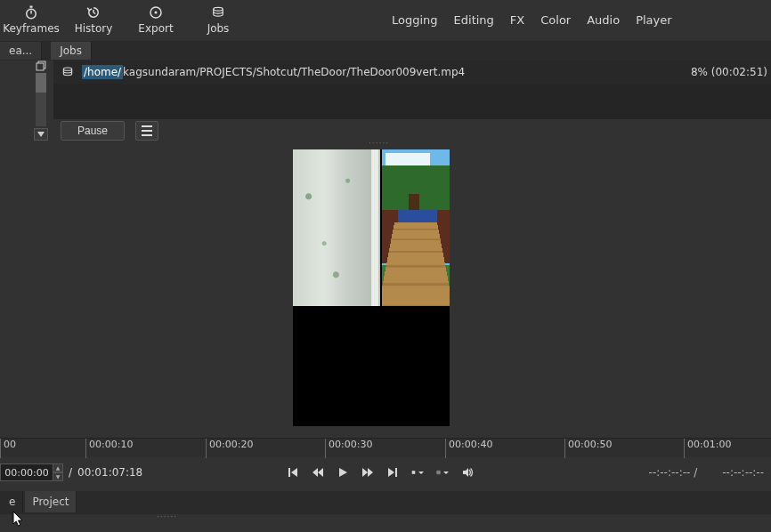 Image resolution: width=771 pixels, height=532 pixels. Describe the element at coordinates (147, 131) in the screenshot. I see `hamburger-icon` at that location.